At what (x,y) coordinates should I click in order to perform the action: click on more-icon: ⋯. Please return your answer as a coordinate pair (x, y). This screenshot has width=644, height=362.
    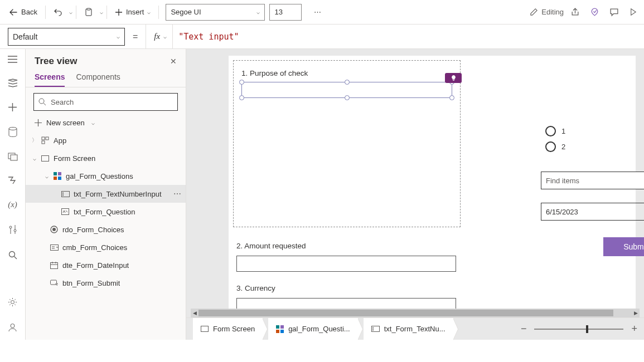
    Looking at the image, I should click on (177, 194).